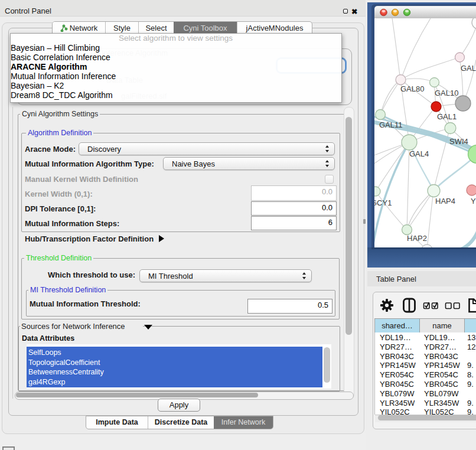 The width and height of the screenshot is (476, 450). Describe the element at coordinates (419, 154) in the screenshot. I see `svg-text: GAL4` at that location.